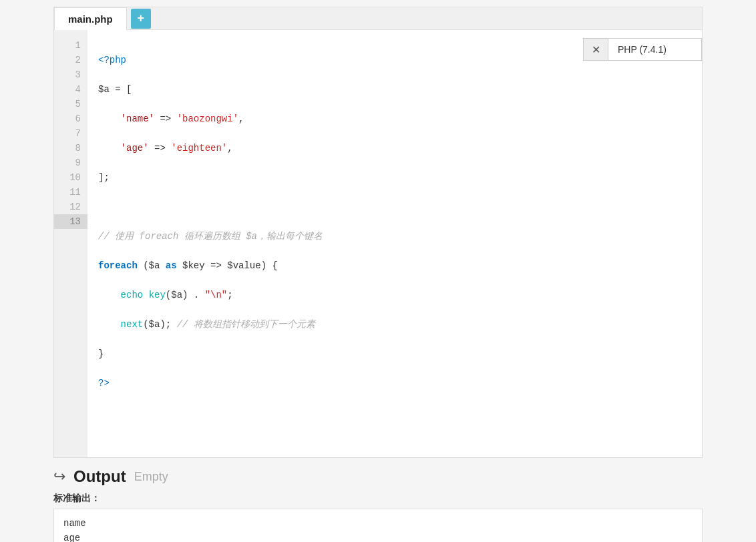 The width and height of the screenshot is (756, 542). Describe the element at coordinates (71, 104) in the screenshot. I see `line-num-5: 5` at that location.